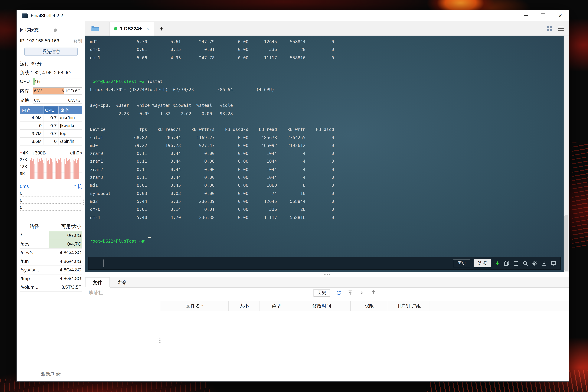  I want to click on process-col-memory: 内存, so click(32, 110).